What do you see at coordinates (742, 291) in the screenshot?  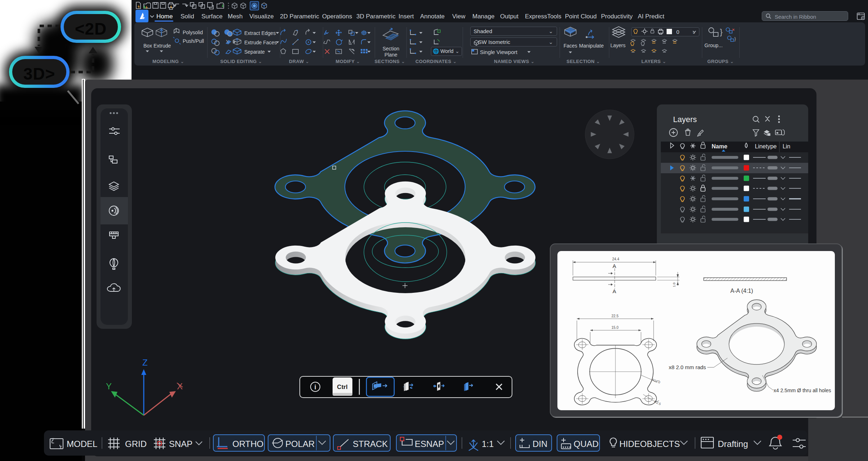 I see `svg-text: A-A (4:1)` at bounding box center [742, 291].